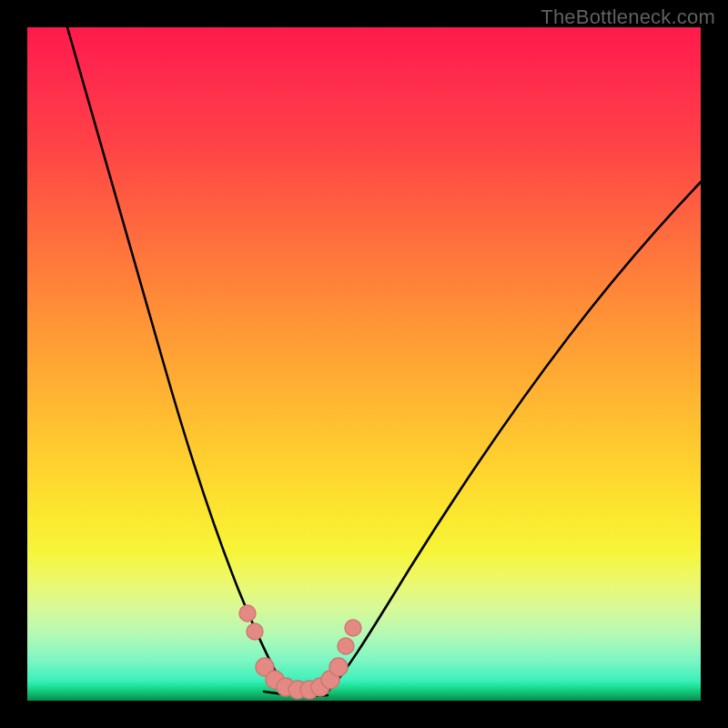 Image resolution: width=728 pixels, height=728 pixels. I want to click on watermark-text: TheBottleneck.com, so click(628, 17).